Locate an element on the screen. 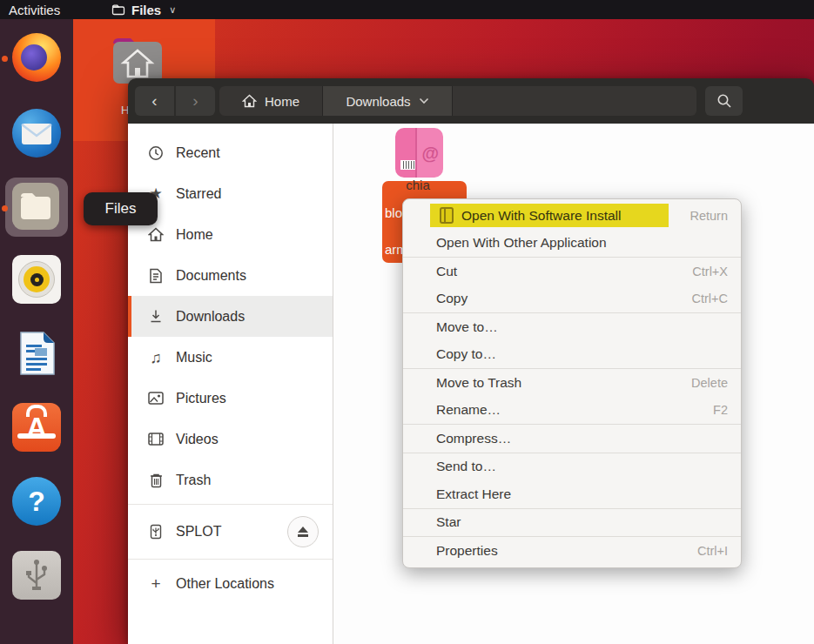 The image size is (814, 644). sidebar-item-recent: Recent is located at coordinates (230, 153).